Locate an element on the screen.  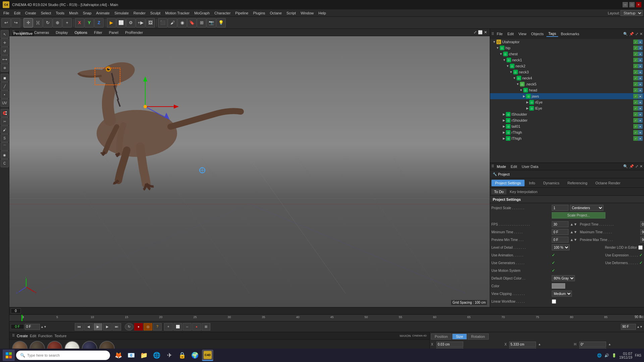
menu-plugins: Plugins is located at coordinates (259, 13).